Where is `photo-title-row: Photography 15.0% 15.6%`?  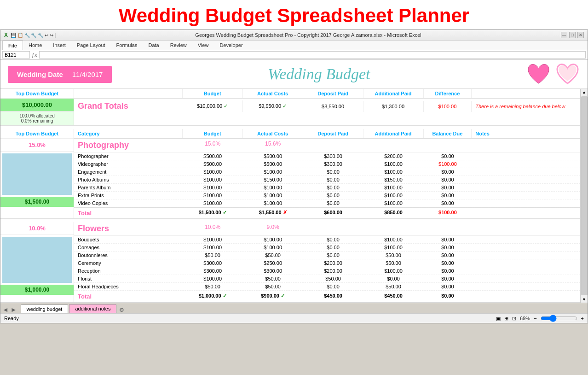 photo-title-row: Photography 15.0% 15.6% is located at coordinates (327, 146).